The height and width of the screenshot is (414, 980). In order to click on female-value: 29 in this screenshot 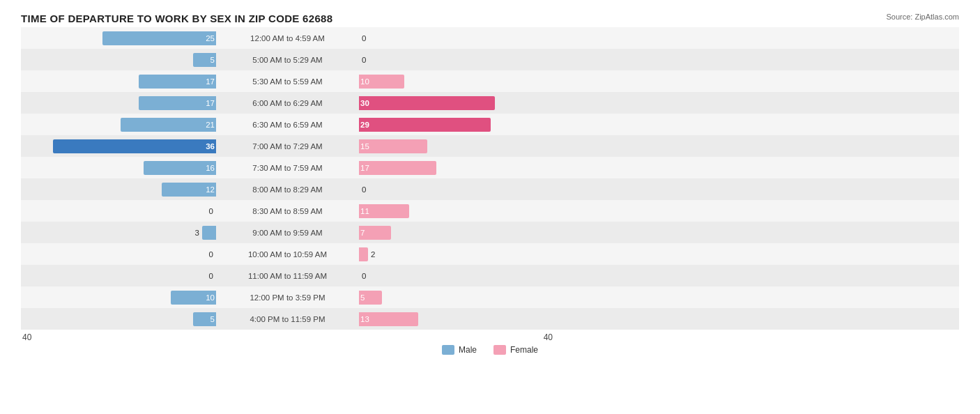, I will do `click(365, 125)`.